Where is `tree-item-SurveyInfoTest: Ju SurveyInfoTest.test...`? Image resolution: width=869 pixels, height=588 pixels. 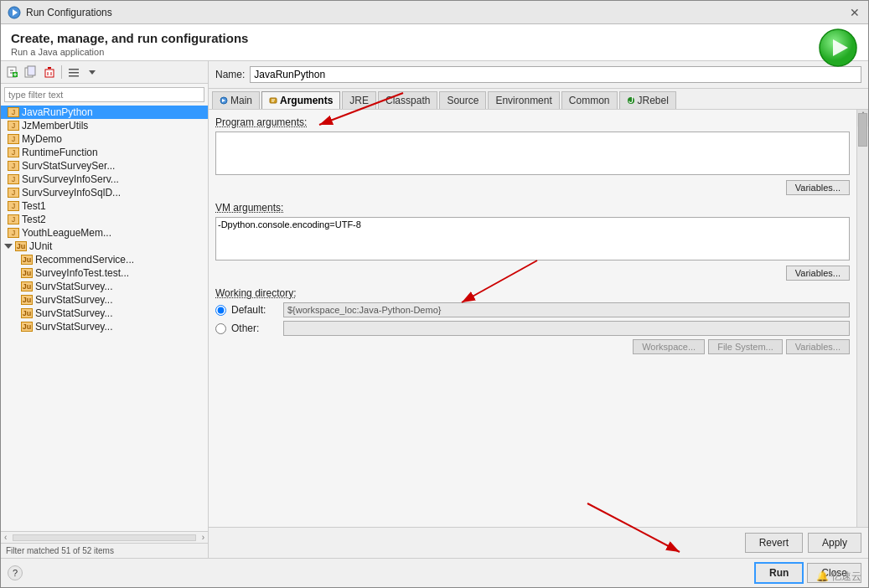
tree-item-SurveyInfoTest: Ju SurveyInfoTest.test... is located at coordinates (104, 273).